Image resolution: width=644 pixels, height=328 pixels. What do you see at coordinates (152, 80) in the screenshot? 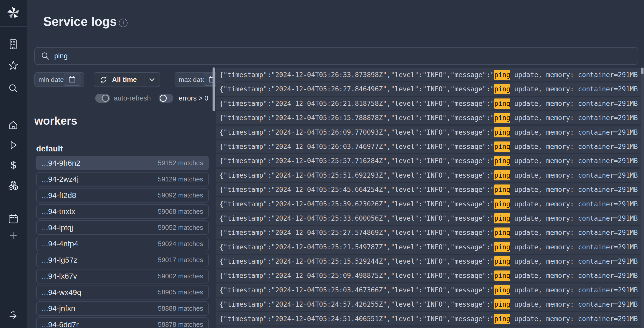
I see `chevron-down-icon` at bounding box center [152, 80].